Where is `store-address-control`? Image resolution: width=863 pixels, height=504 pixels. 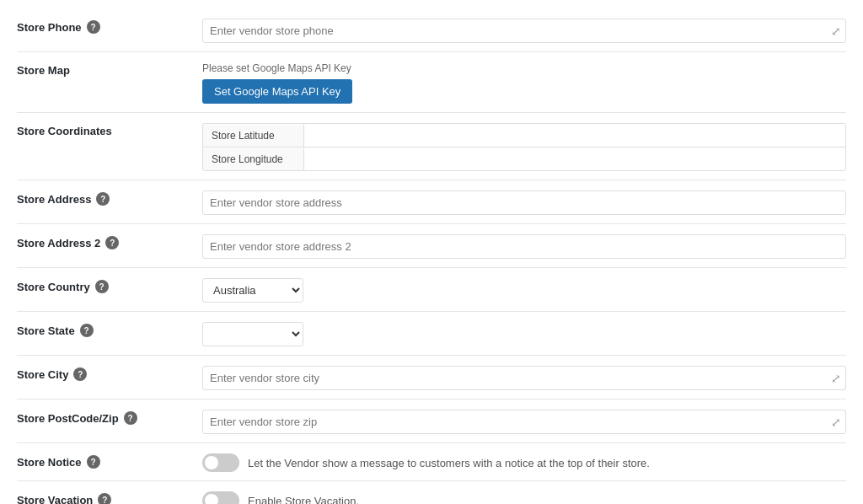 store-address-control is located at coordinates (524, 202).